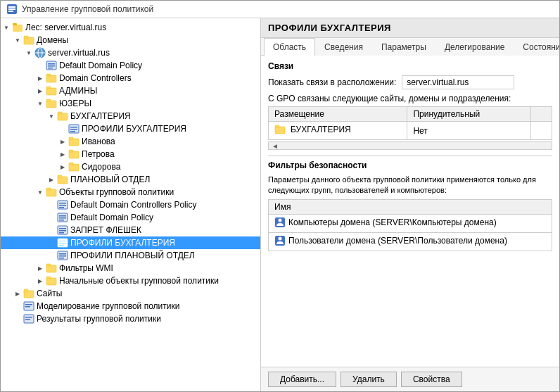 The image size is (560, 392). I want to click on tree-item-forest: ▼Лес: server.virtual.rus, so click(131, 27).